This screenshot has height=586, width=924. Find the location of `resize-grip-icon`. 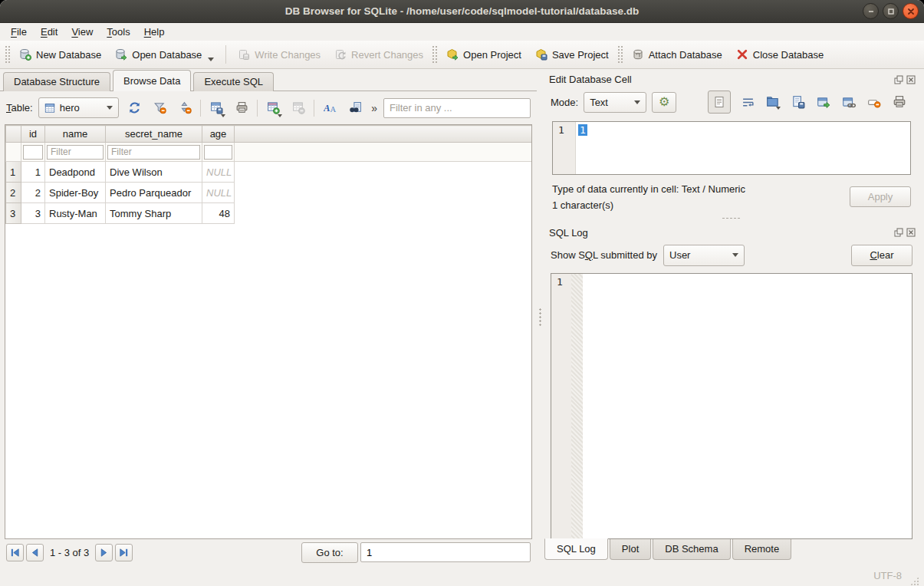

resize-grip-icon is located at coordinates (914, 581).